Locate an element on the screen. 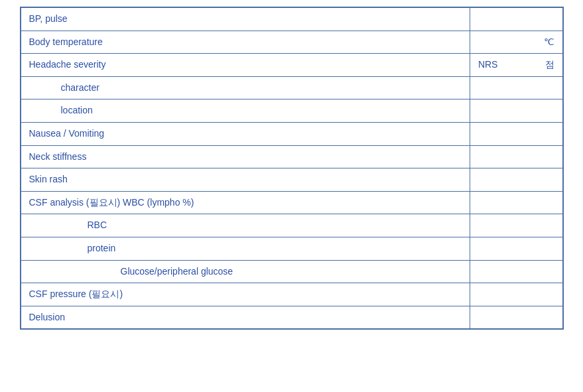 This screenshot has height=392, width=583. table-row-glucose: Glucose/peripheral glucose is located at coordinates (292, 272).